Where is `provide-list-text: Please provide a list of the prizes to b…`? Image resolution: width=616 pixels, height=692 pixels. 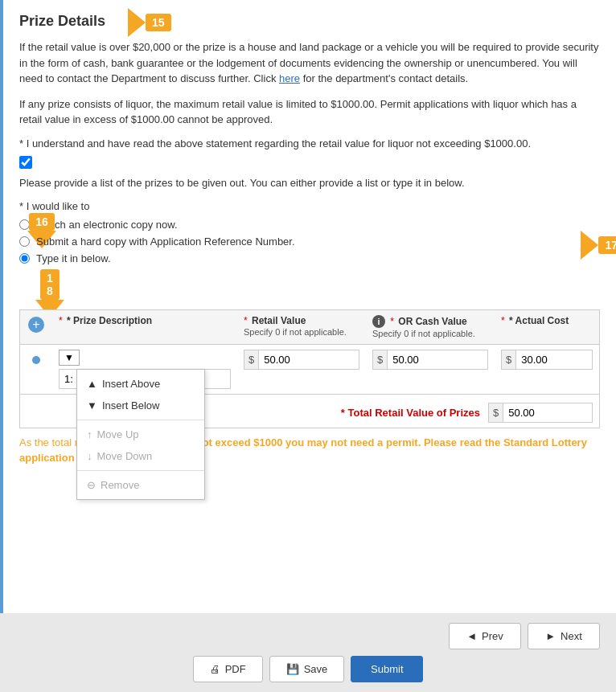 provide-list-text: Please provide a list of the prizes to b… is located at coordinates (310, 183).